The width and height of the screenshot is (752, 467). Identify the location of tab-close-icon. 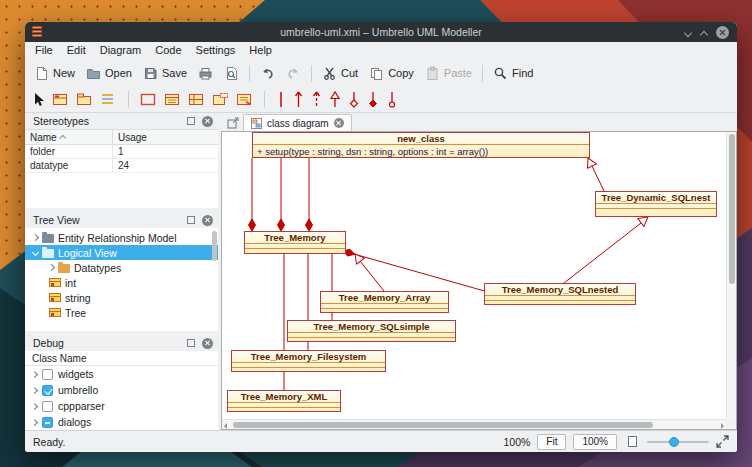
(339, 123).